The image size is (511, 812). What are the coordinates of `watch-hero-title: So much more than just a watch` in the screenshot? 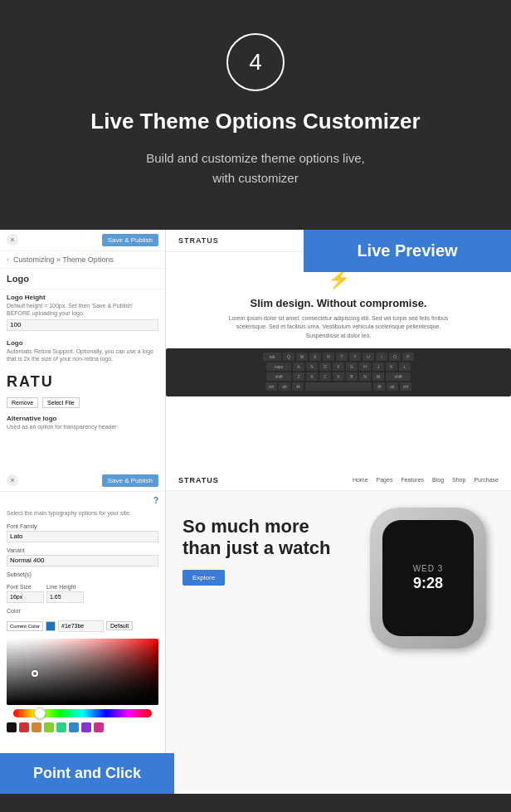 It's located at (257, 537).